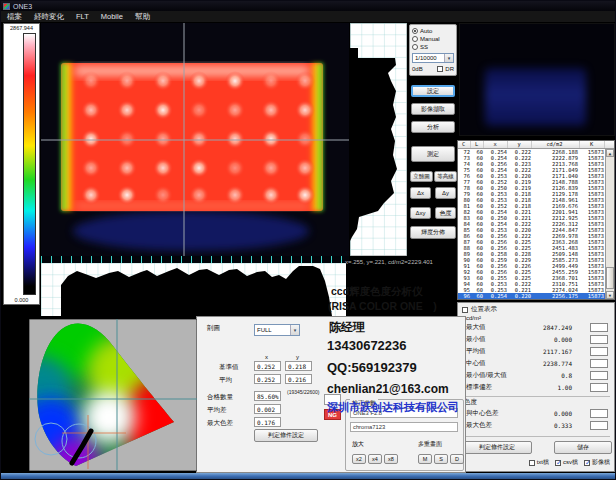 This screenshot has height=480, width=616. Describe the element at coordinates (539, 340) in the screenshot. I see `pos-row-min: 最小值 0.000` at that location.